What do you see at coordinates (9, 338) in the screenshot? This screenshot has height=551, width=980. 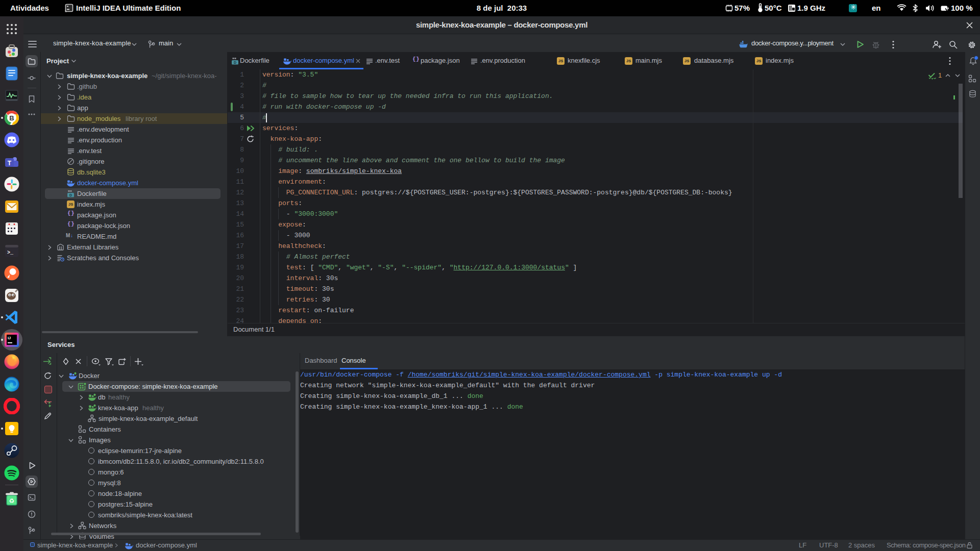 I see `svg-text: IJ` at bounding box center [9, 338].